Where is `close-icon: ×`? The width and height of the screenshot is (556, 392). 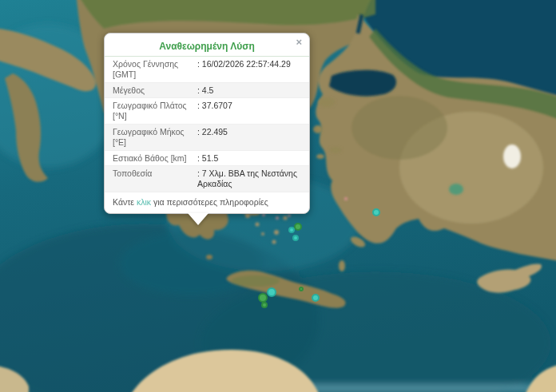 close-icon: × is located at coordinates (299, 42).